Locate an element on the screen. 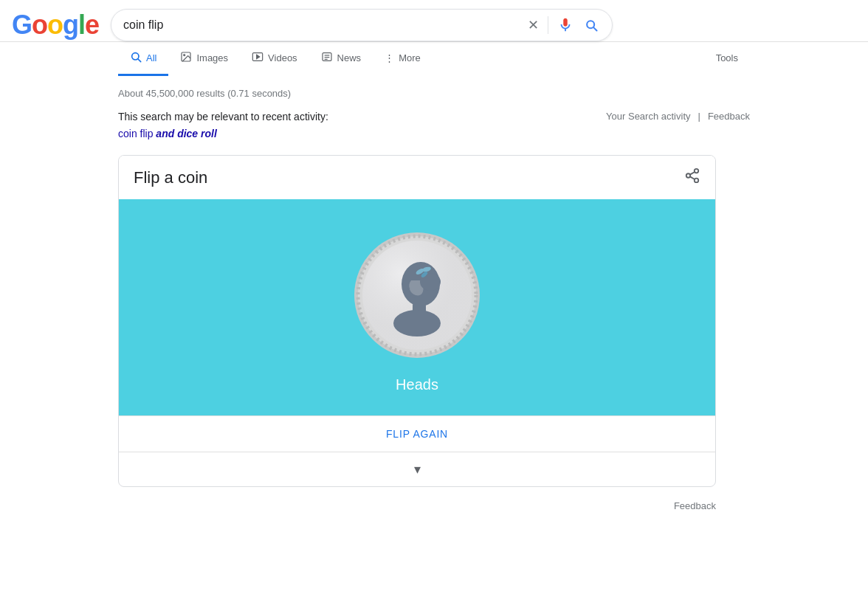 This screenshot has width=868, height=611. tab-all-label: All is located at coordinates (151, 58).